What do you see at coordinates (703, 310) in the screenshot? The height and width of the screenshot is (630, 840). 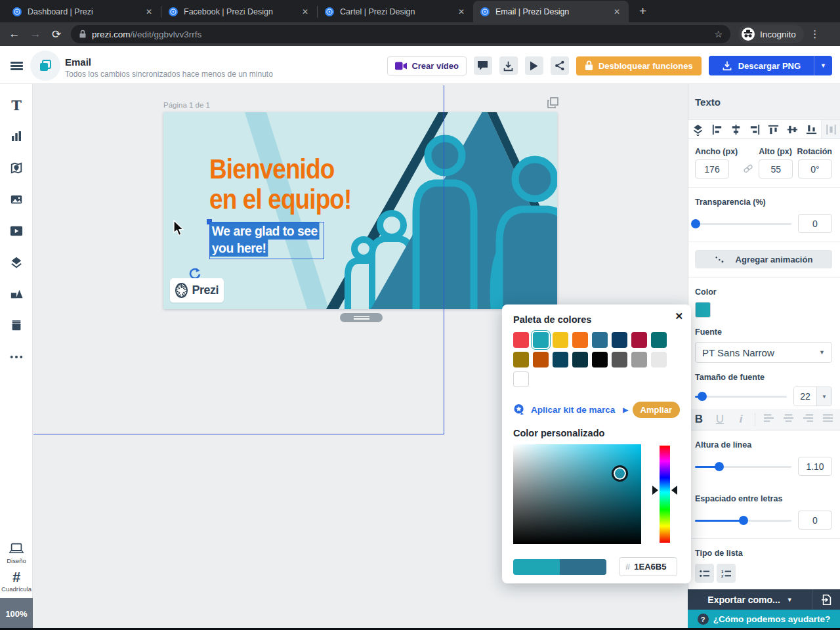 I see `current-color-swatch` at bounding box center [703, 310].